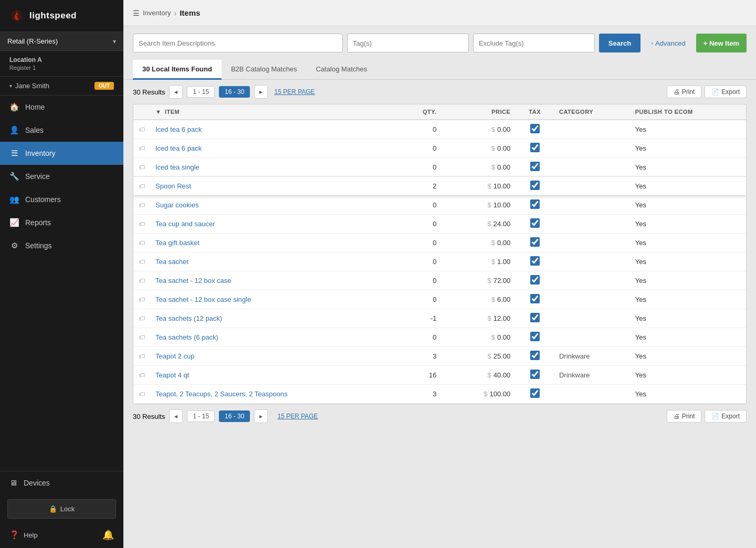 The width and height of the screenshot is (756, 548). What do you see at coordinates (238, 43) in the screenshot?
I see `search-input` at bounding box center [238, 43].